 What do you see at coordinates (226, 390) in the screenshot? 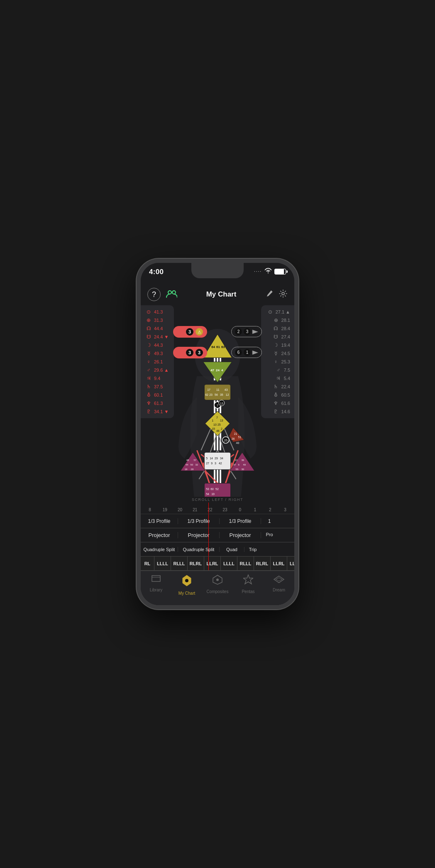
I see `svg-text: 43` at bounding box center [226, 390].